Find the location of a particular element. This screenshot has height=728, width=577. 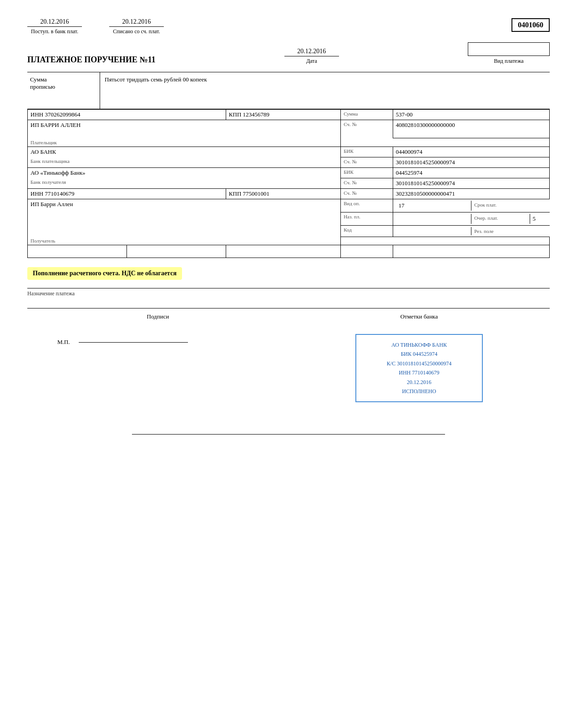

debit-label: Списано со сч. плат. is located at coordinates (137, 32).